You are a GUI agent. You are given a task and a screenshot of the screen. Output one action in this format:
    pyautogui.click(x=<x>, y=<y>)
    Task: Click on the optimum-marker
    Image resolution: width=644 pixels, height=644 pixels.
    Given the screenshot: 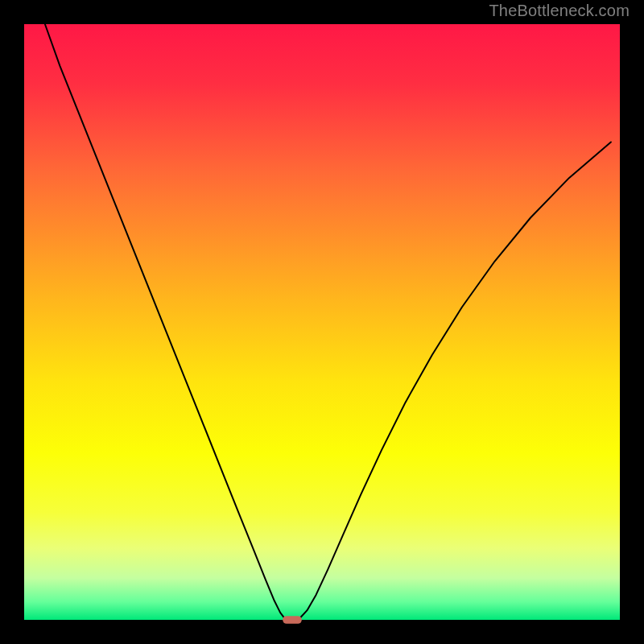 What is the action you would take?
    pyautogui.click(x=292, y=620)
    